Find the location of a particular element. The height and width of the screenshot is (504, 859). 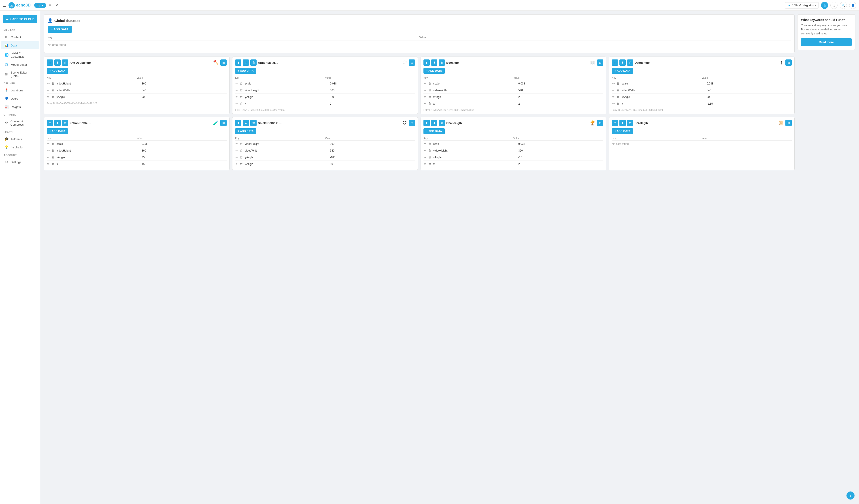

sidebar-item-content: ✏ Content is located at coordinates (20, 37).